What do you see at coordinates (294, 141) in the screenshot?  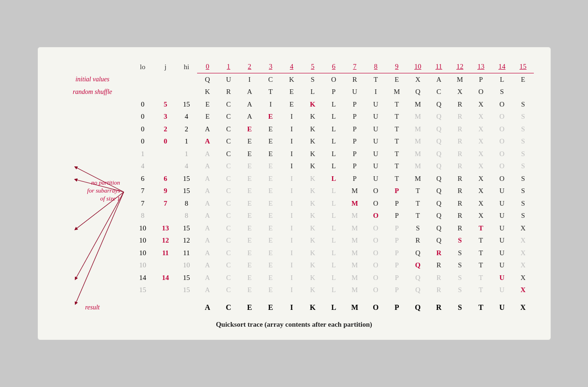 I see `trace-row: 001ACEEIKLPUTMQRXOS` at bounding box center [294, 141].